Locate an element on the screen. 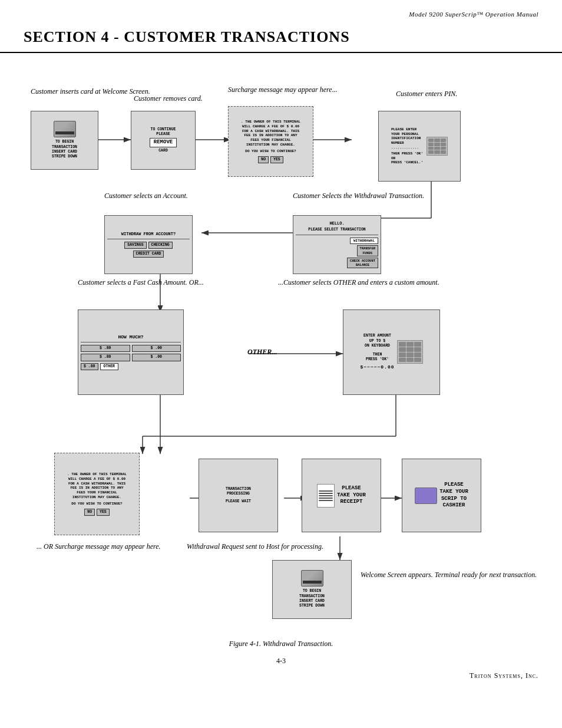 This screenshot has height=728, width=562. caption-withdrawal: Customer Selects the Withdrawal Transact… is located at coordinates (358, 196).